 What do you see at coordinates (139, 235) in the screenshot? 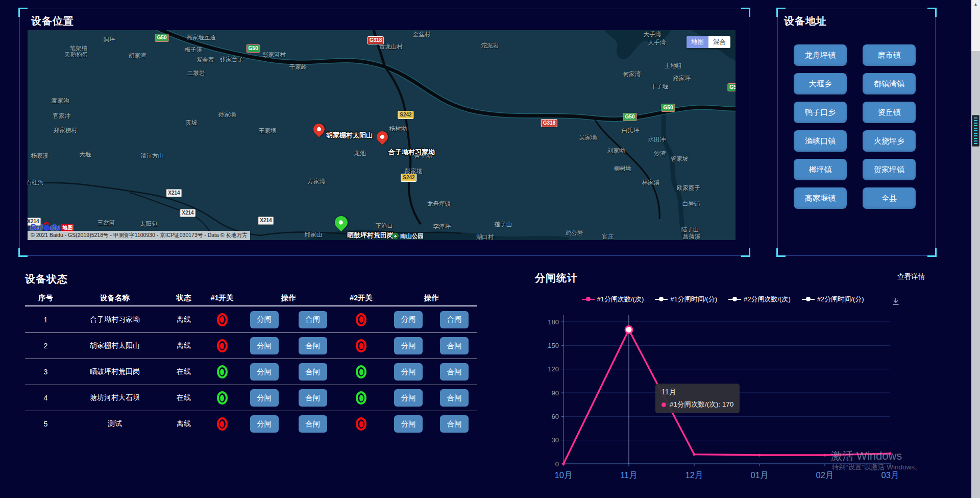
I see `map-copyright: © 2021 Baidu - GS(2019)5218号 - 甲测资字11009…` at bounding box center [139, 235].